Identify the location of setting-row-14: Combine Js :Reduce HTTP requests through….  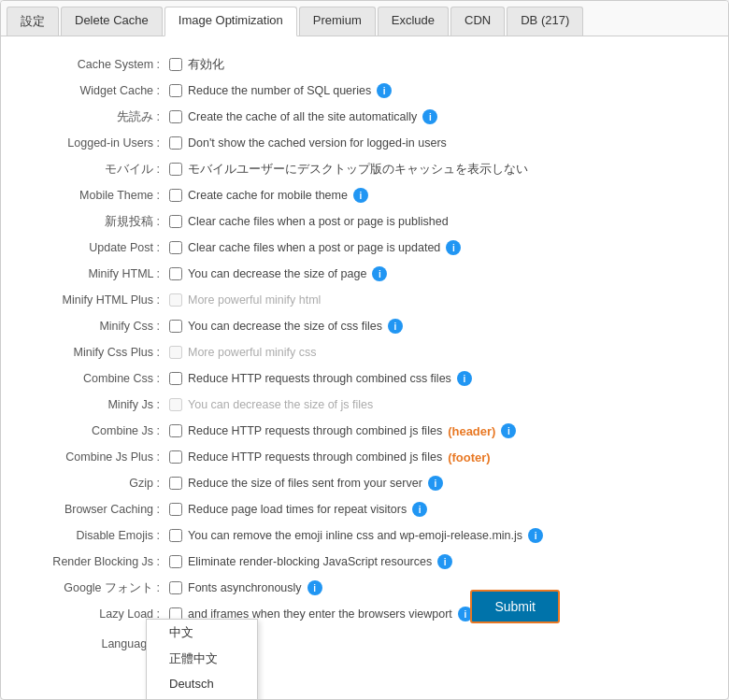
(364, 431).